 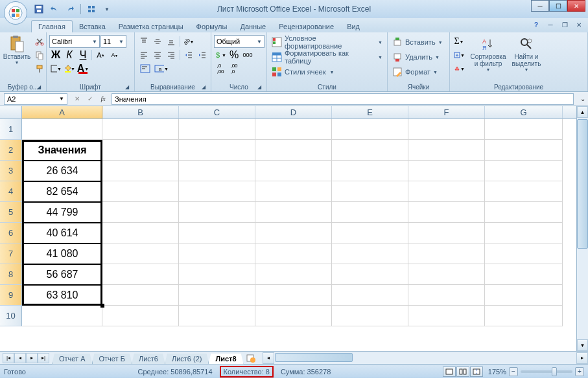 What do you see at coordinates (69, 55) in the screenshot?
I see `italic-button: К` at bounding box center [69, 55].